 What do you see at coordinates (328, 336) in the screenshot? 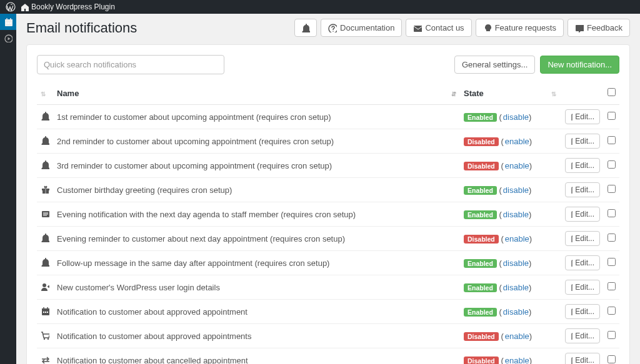
I see `table-row: Notification to customer about approved …` at bounding box center [328, 336].